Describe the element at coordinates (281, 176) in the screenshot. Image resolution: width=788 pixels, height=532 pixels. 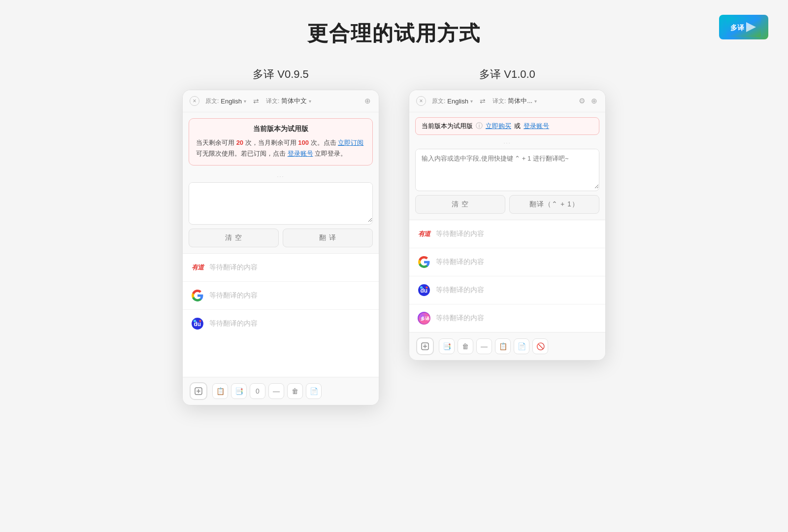
I see `old-resize-handle: ···` at that location.